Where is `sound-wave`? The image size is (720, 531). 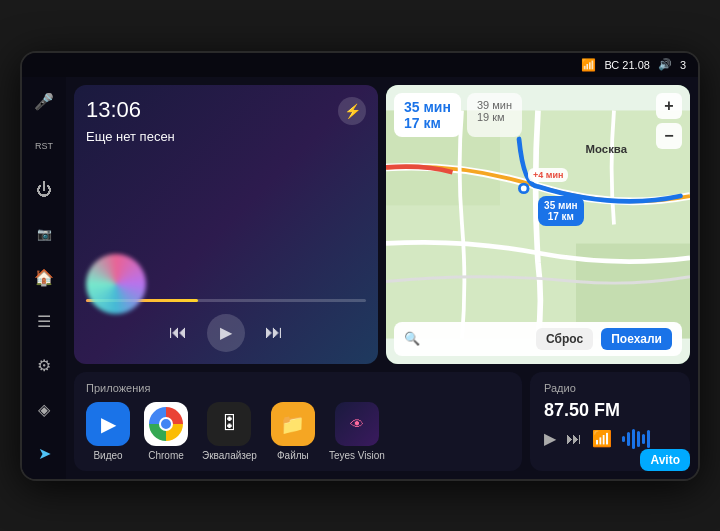
sound-wave is located at coordinates (636, 439).